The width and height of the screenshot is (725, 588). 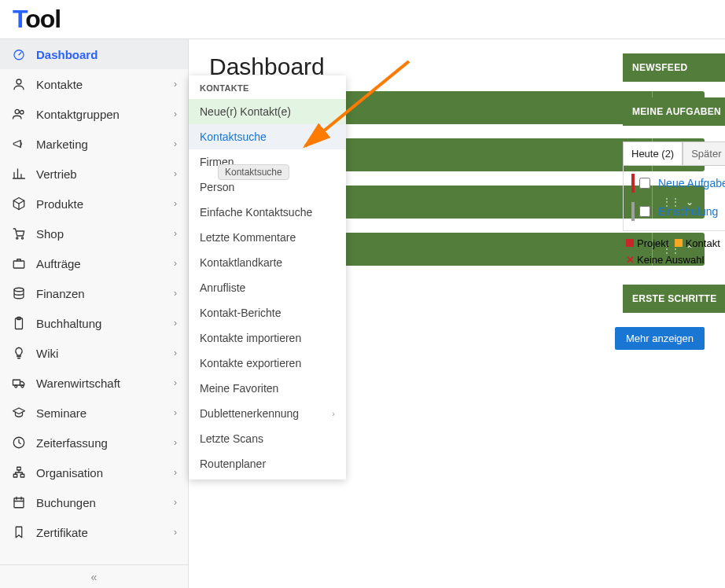 I want to click on sidebar-item-wiki: Wiki ›, so click(x=94, y=353).